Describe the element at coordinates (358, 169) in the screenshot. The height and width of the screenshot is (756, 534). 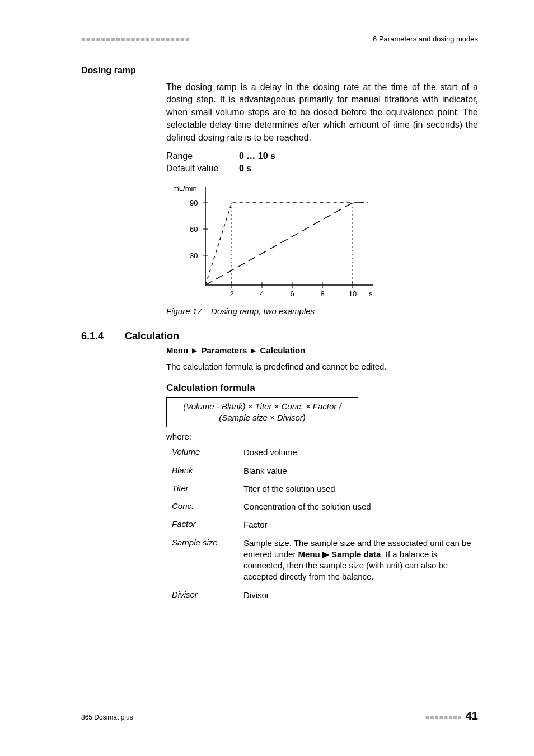
I see `default-value: 0 s` at that location.